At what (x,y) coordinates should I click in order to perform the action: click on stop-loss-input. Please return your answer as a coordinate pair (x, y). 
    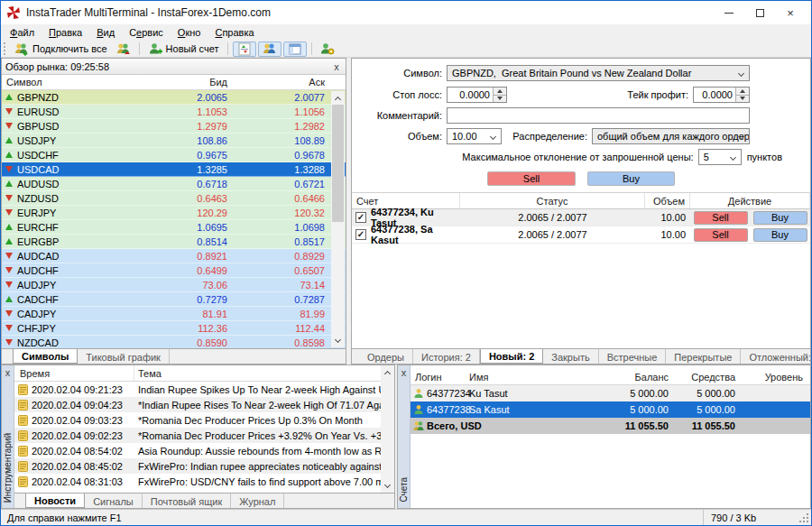
    Looking at the image, I should click on (470, 95).